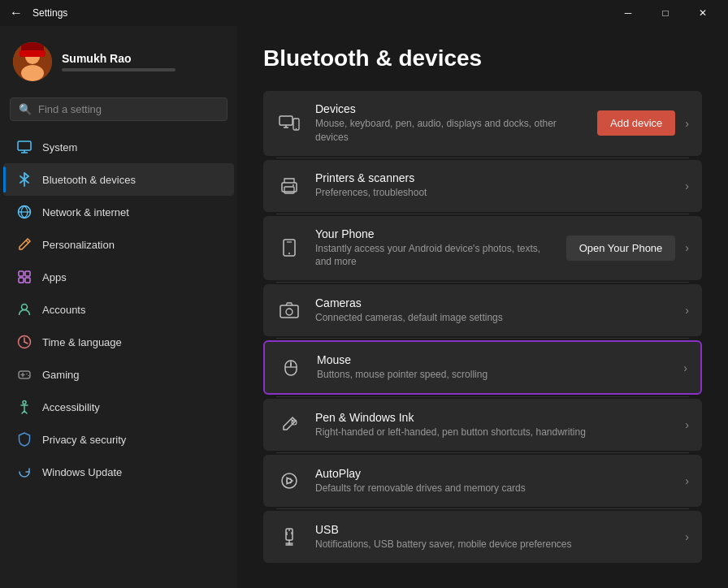 The width and height of the screenshot is (728, 588). What do you see at coordinates (50, 13) in the screenshot?
I see `title-bar-title: Settings` at bounding box center [50, 13].